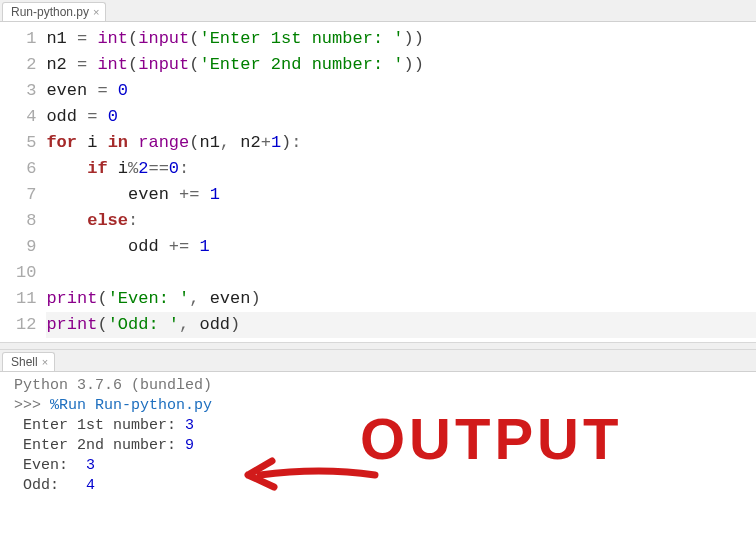 The width and height of the screenshot is (756, 553). Describe the element at coordinates (401, 39) in the screenshot. I see `code-line: n1 = int(input('Enter 1st number: '))` at that location.